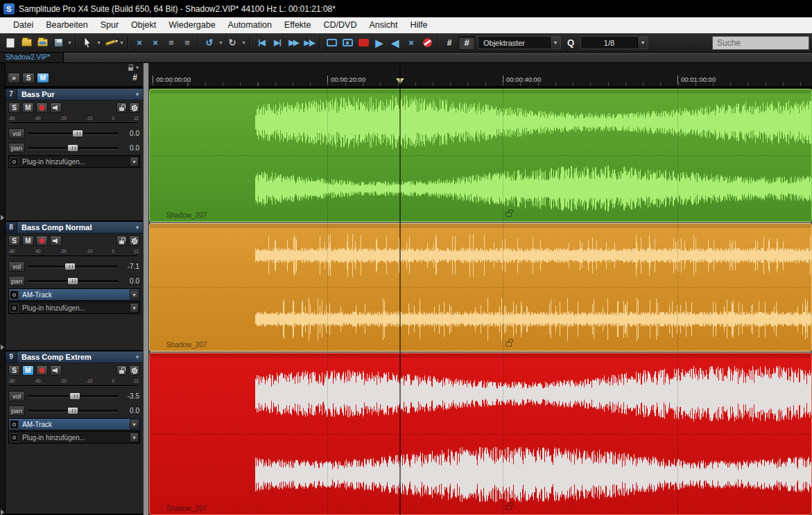  What do you see at coordinates (340, 25) in the screenshot?
I see `menu-item: CD/DVD` at bounding box center [340, 25].